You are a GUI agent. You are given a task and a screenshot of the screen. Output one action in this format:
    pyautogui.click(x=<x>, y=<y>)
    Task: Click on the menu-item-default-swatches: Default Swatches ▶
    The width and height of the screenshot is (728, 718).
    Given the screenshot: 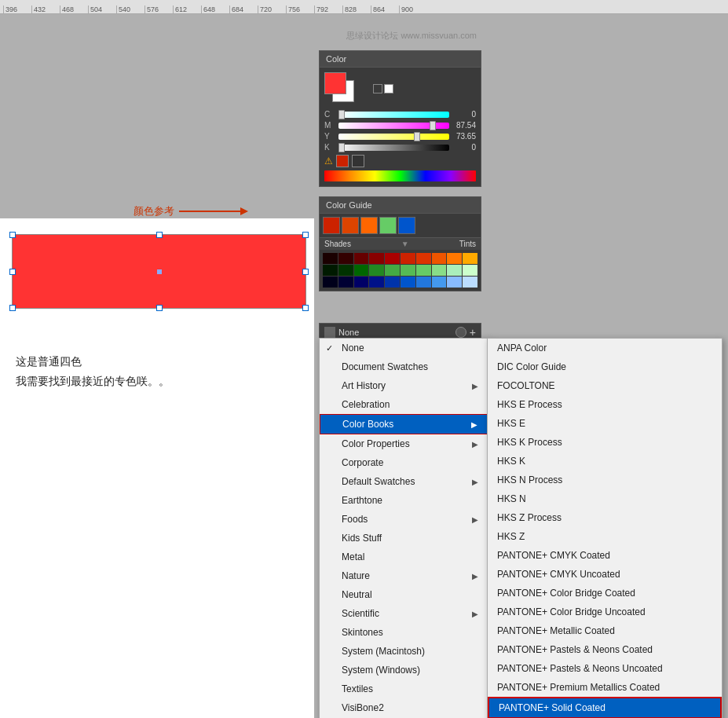 What is the action you would take?
    pyautogui.click(x=404, y=482)
    